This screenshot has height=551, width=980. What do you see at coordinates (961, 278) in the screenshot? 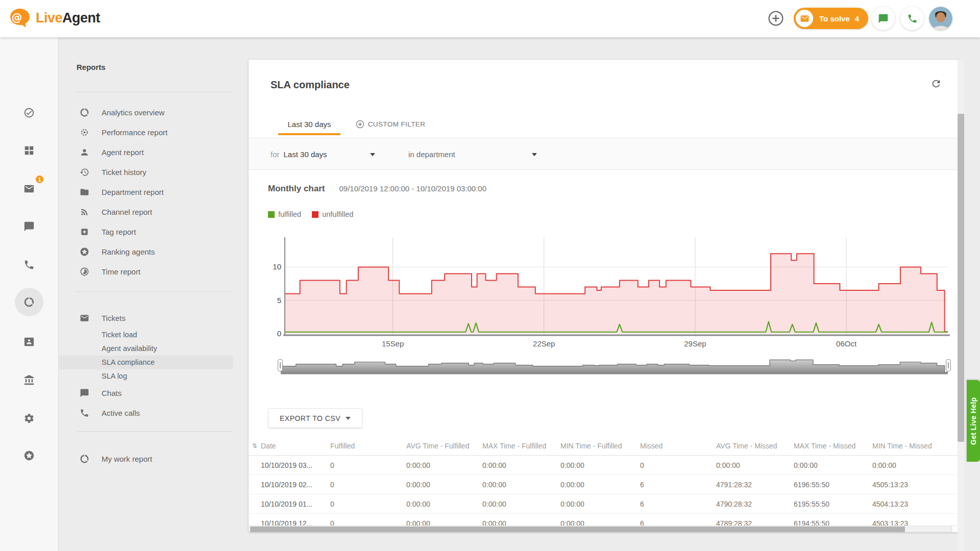
I see `vertical-scrollbar-thumb` at bounding box center [961, 278].